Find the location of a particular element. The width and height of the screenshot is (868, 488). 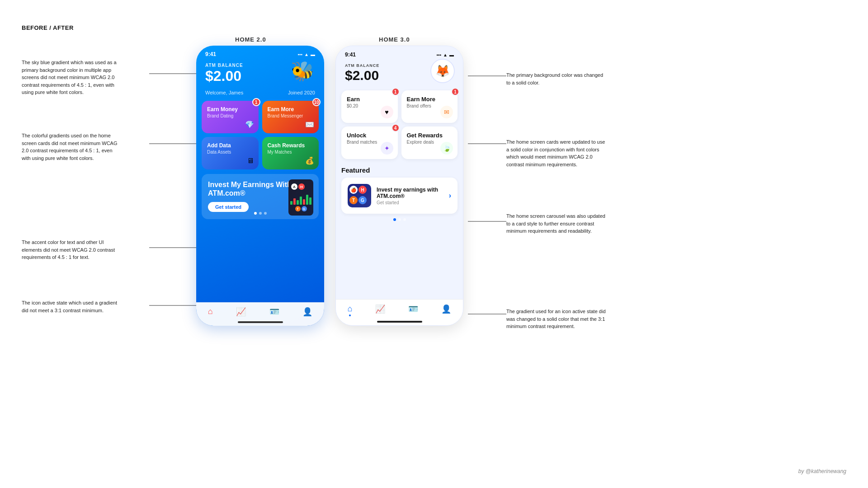

badge-earn-money: 1 is located at coordinates (256, 102).